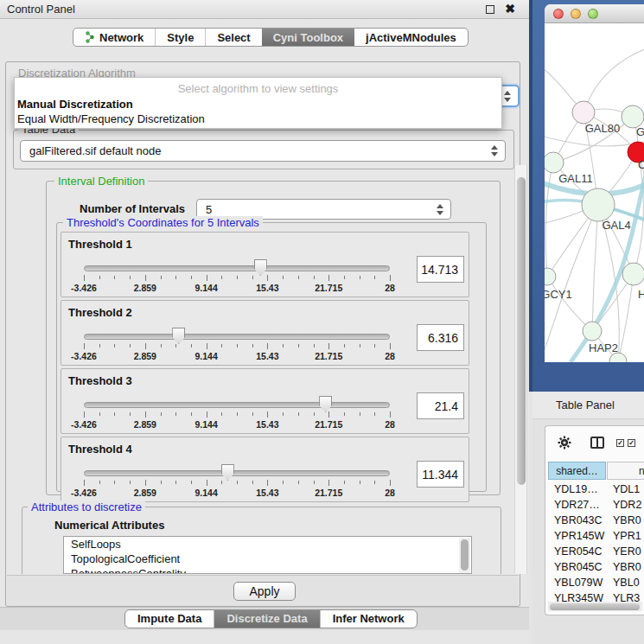  Describe the element at coordinates (520, 370) in the screenshot. I see `settings-vertical-scrollbar` at that location.